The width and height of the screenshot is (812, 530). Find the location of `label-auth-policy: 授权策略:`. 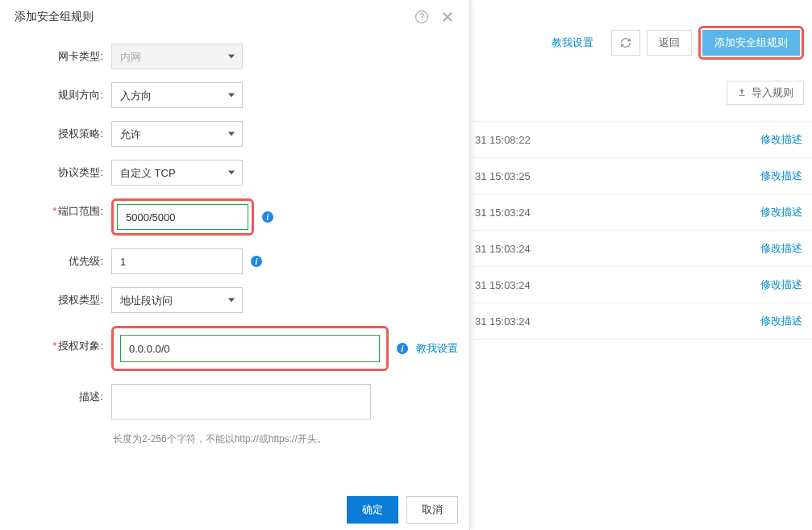

label-auth-policy: 授权策略: is located at coordinates (56, 131).